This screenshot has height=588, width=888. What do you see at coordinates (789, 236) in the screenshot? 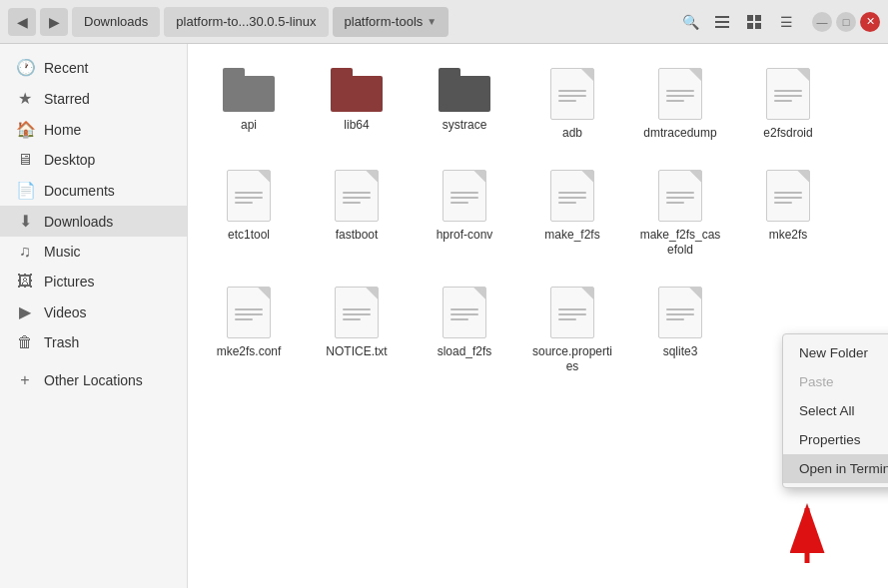
I see `mke2fs-label: mke2fs` at bounding box center [789, 236].